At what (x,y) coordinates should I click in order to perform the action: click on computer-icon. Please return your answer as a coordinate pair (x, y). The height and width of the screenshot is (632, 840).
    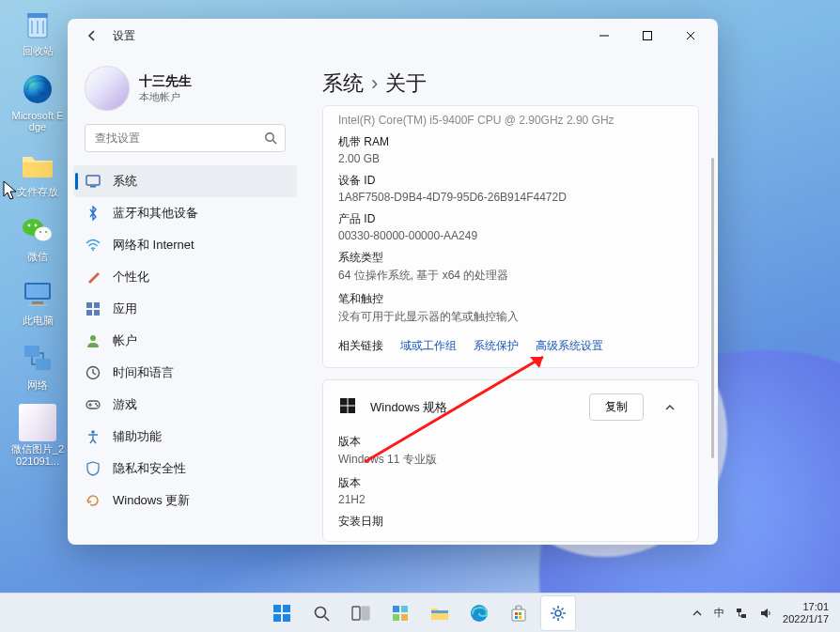
    Looking at the image, I should click on (38, 294).